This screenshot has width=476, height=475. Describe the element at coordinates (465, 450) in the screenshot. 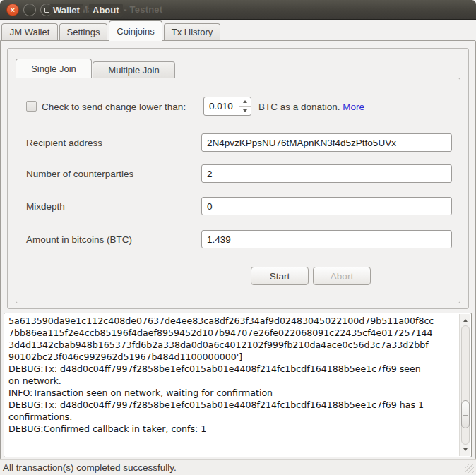

I see `scroll-down-icon` at that location.